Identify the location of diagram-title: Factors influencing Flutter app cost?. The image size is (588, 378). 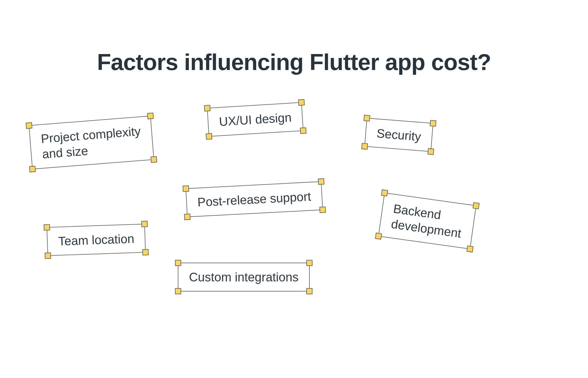
(294, 62).